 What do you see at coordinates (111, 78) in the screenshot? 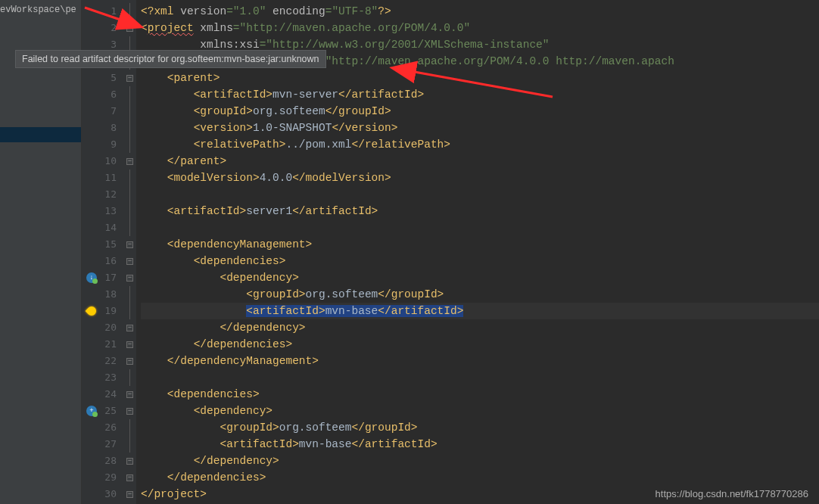
I see `line-number: 5` at bounding box center [111, 78].